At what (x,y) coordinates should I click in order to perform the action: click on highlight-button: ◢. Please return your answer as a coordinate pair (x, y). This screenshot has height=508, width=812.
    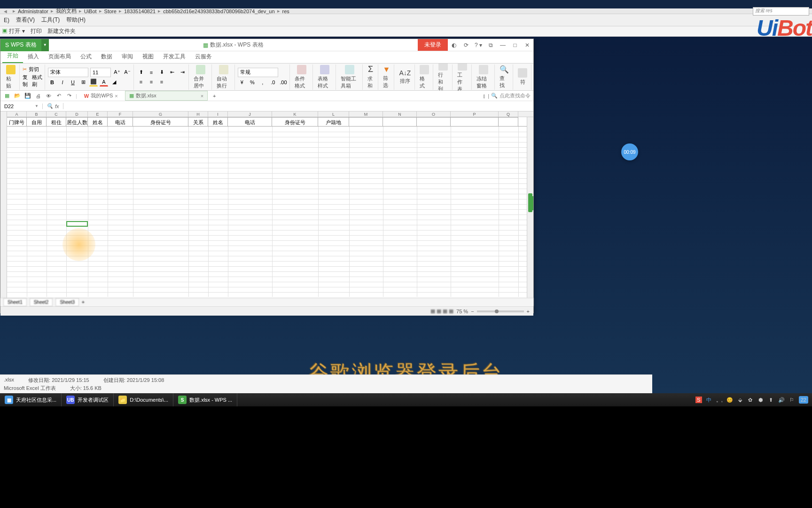
    Looking at the image, I should click on (114, 82).